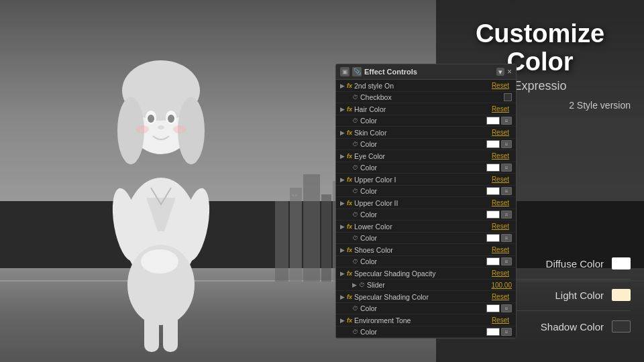 Image resolution: width=644 pixels, height=362 pixels. Describe the element at coordinates (423, 191) in the screenshot. I see `fx-sub-label-upper_color1_sub: Color` at that location.